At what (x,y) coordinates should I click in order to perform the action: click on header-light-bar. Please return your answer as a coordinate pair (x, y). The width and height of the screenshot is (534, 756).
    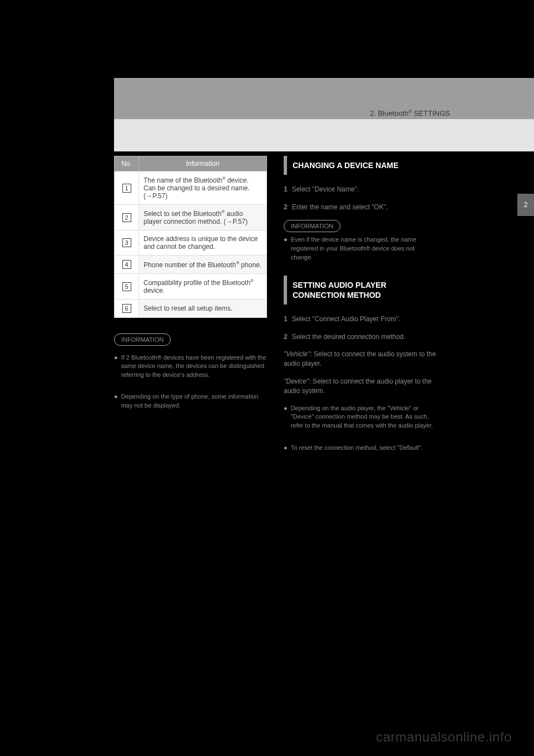
    Looking at the image, I should click on (324, 135).